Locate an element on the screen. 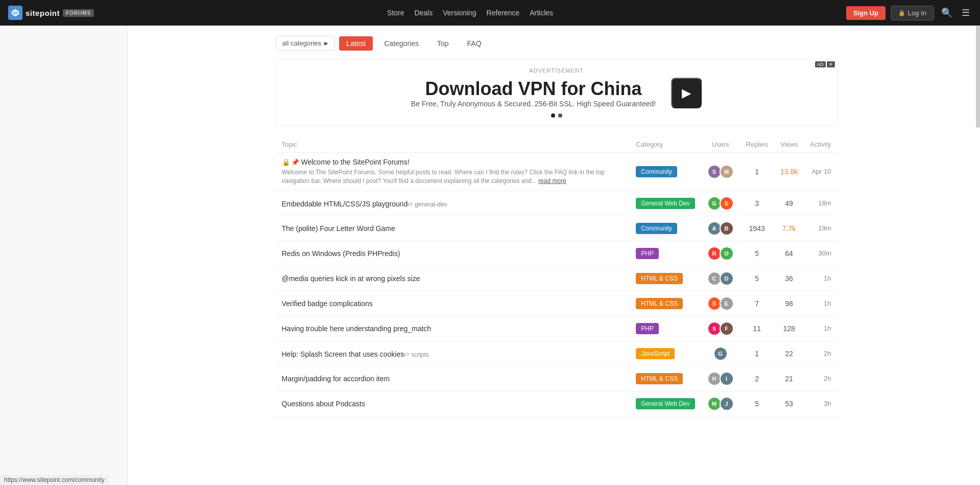 The height and width of the screenshot is (485, 980). col-activity: Activity is located at coordinates (820, 145).